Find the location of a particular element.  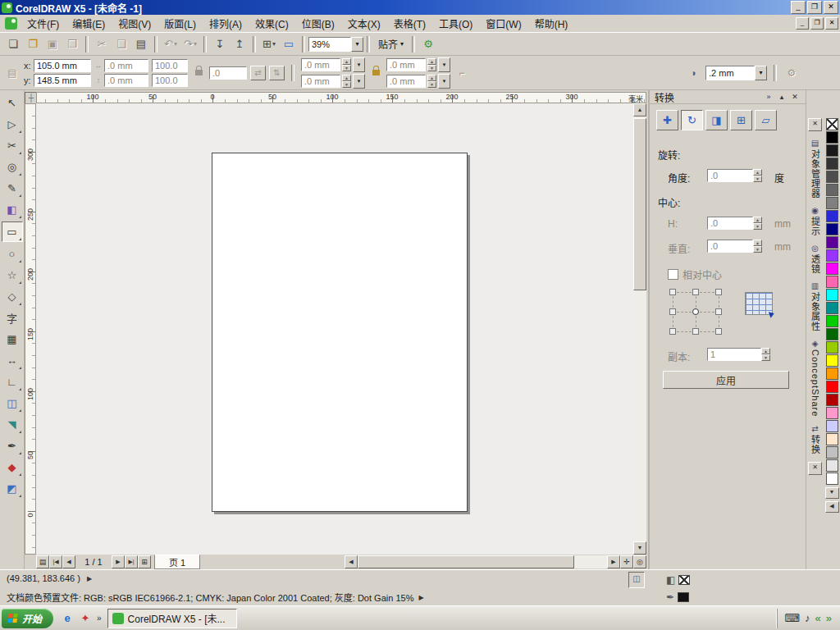

input-method-icon: ⌨ is located at coordinates (792, 619).